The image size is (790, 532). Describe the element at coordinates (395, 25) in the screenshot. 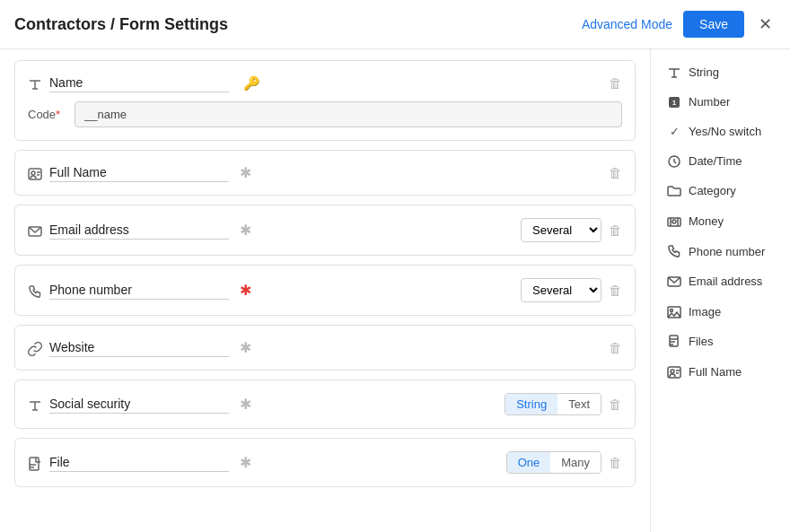

I see `header: Contractors / Form Settings Advanced Mod…` at that location.